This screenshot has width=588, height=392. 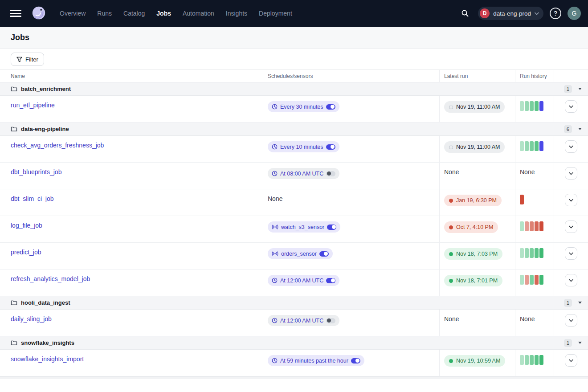 What do you see at coordinates (294, 59) in the screenshot?
I see `filter-bar: Filter` at bounding box center [294, 59].